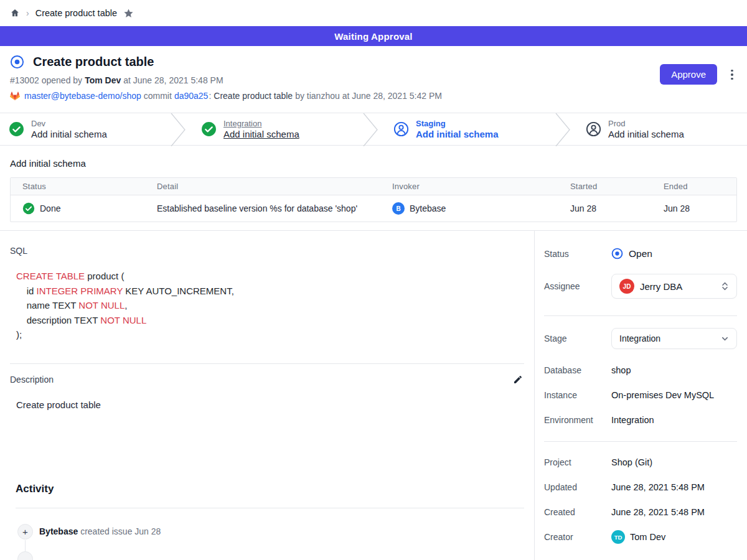 The image size is (747, 560). What do you see at coordinates (578, 420) in the screenshot?
I see `environment-label: Environment` at bounding box center [578, 420].